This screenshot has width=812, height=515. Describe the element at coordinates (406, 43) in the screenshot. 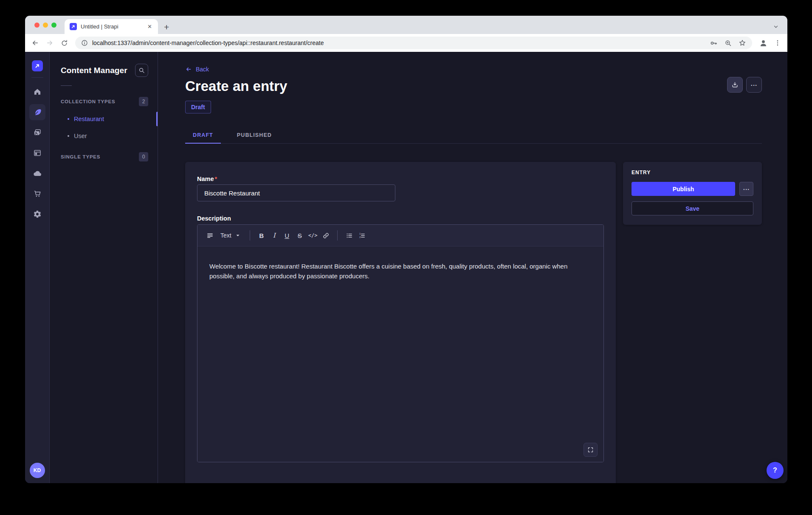

I see `browser-toolbar: localhost:1337/admin/content-manager/col…` at that location.